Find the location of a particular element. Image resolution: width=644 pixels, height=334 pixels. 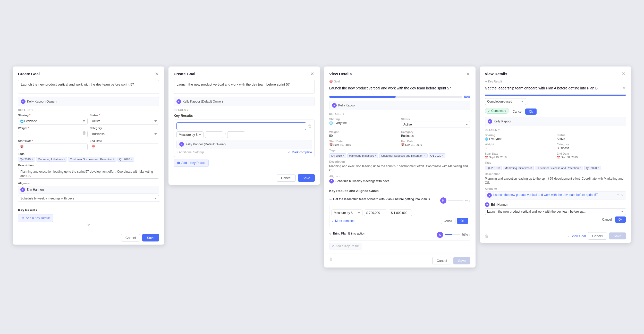

panel1-sharing-select: Everyone is located at coordinates (53, 121).